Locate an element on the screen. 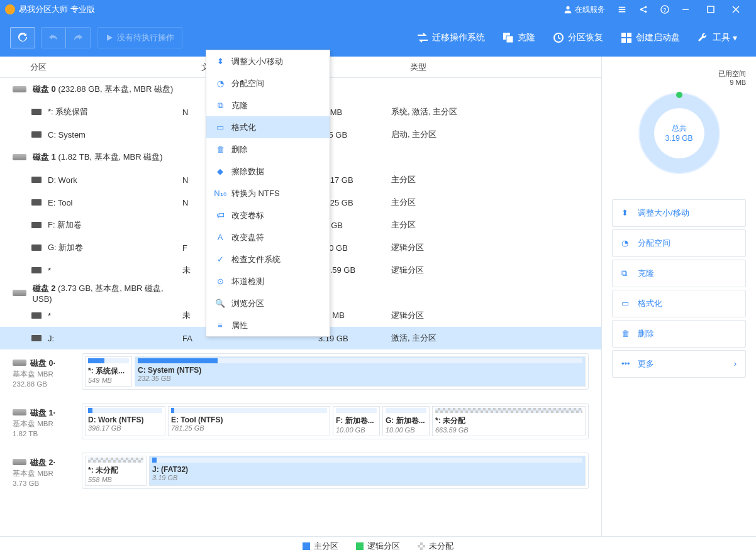 This screenshot has height=555, width=756. map-partition: G: 新加卷...10.00 GB is located at coordinates (406, 421).